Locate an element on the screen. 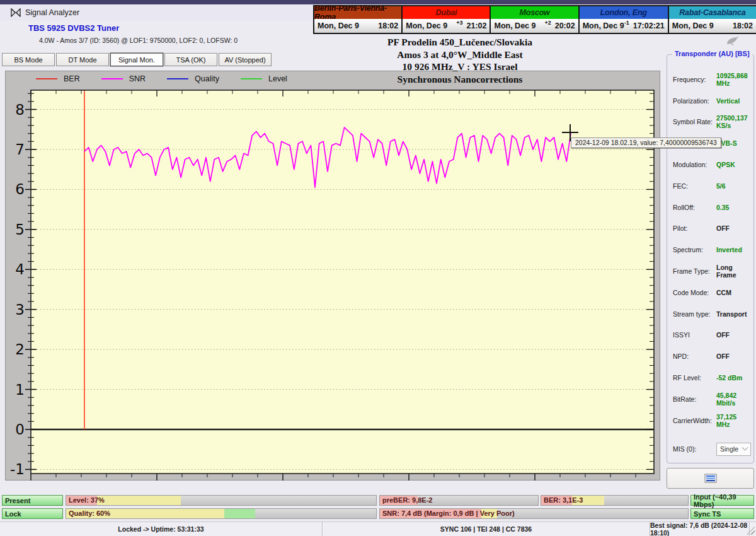 This screenshot has height=536, width=756. tab-bs-mode: BS Mode is located at coordinates (28, 59).